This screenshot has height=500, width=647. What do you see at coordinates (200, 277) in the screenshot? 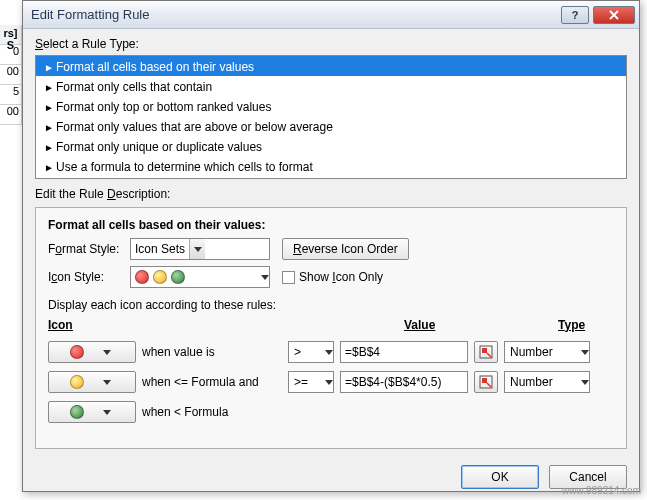
I see `icon-style-combo` at bounding box center [200, 277].